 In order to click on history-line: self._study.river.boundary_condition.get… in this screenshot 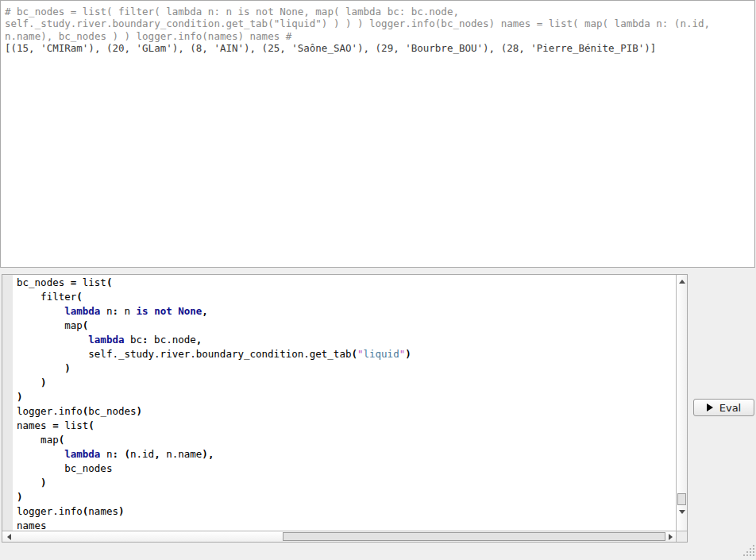, I will do `click(378, 24)`.